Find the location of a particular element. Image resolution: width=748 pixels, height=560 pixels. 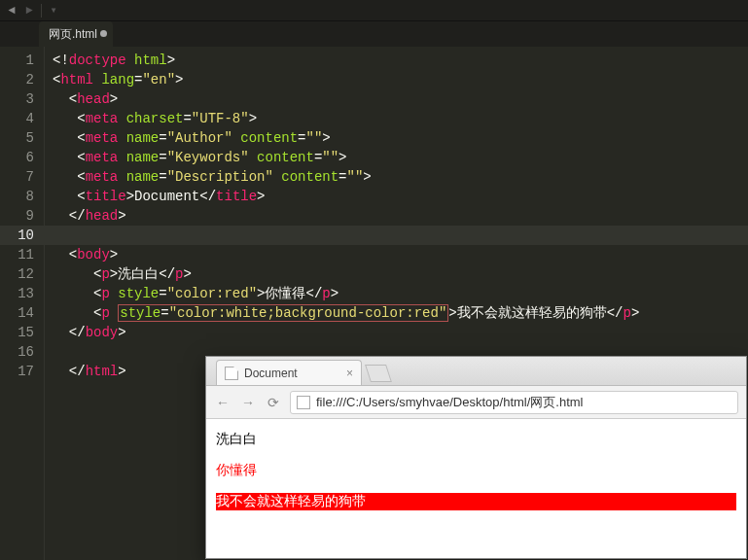

code-line: <head> is located at coordinates (401, 99).